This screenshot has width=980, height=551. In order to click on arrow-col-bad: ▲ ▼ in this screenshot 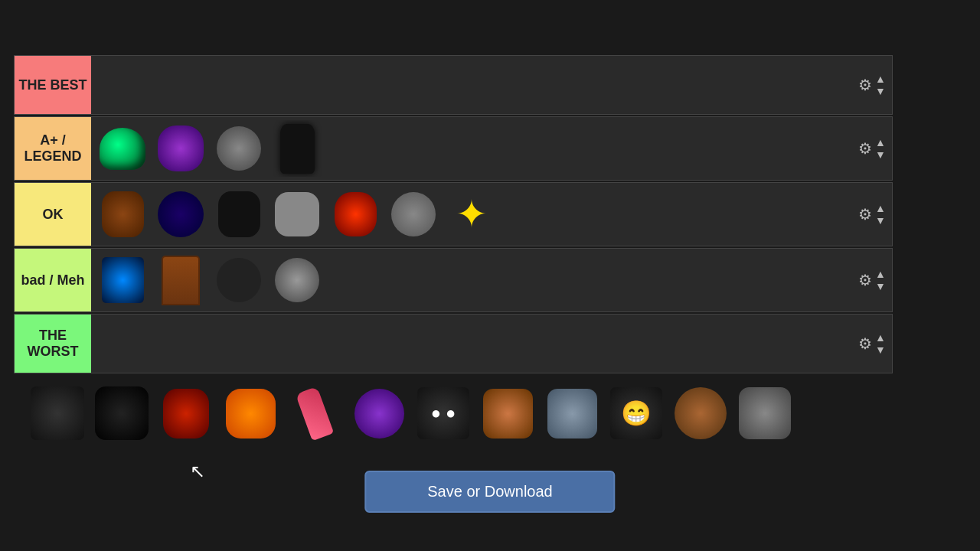, I will do `click(880, 280)`.